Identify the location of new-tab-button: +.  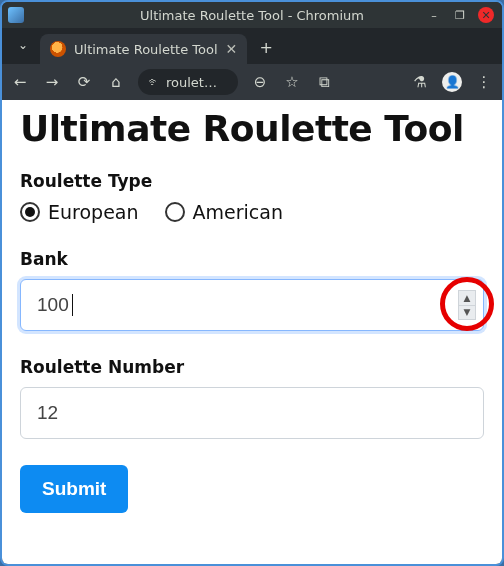
(266, 47).